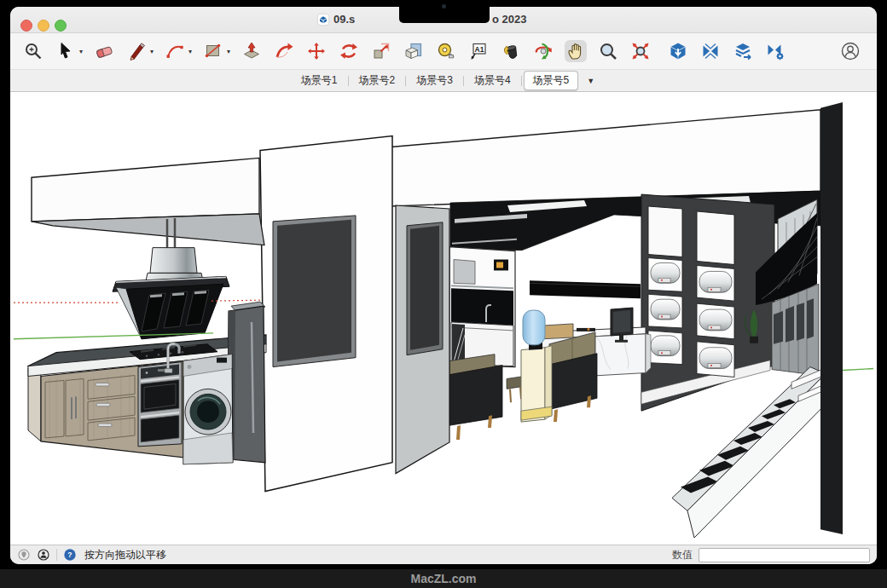 The height and width of the screenshot is (588, 887). I want to click on line-dropdown-caret: ▾, so click(152, 51).